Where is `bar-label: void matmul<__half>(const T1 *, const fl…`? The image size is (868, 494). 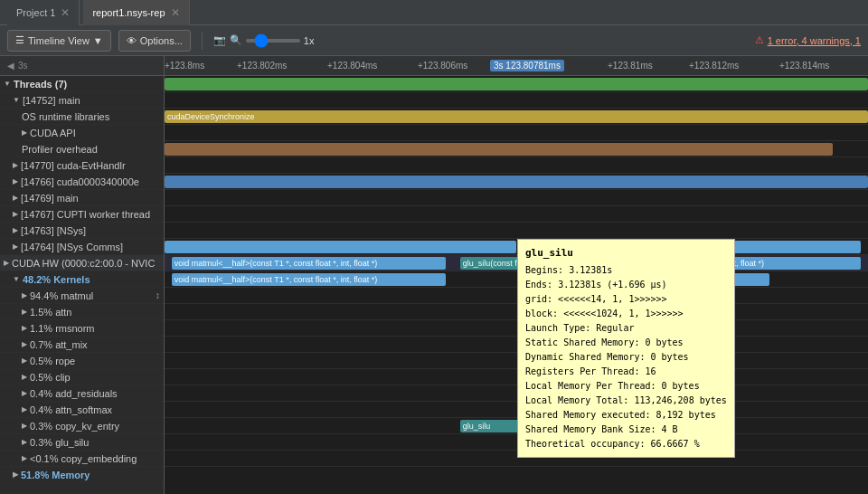
bar-label: void matmul<__half>(const T1 *, const fl… is located at coordinates (276, 280).